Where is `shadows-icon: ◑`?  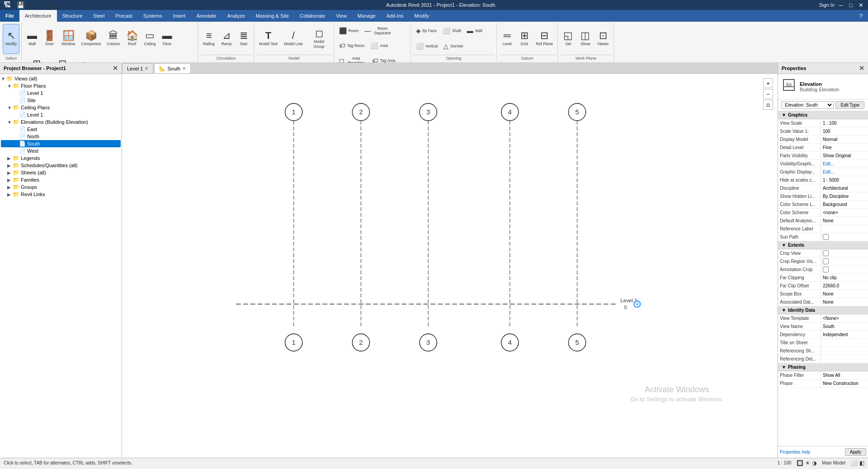
shadows-icon: ◑ is located at coordinates (814, 463).